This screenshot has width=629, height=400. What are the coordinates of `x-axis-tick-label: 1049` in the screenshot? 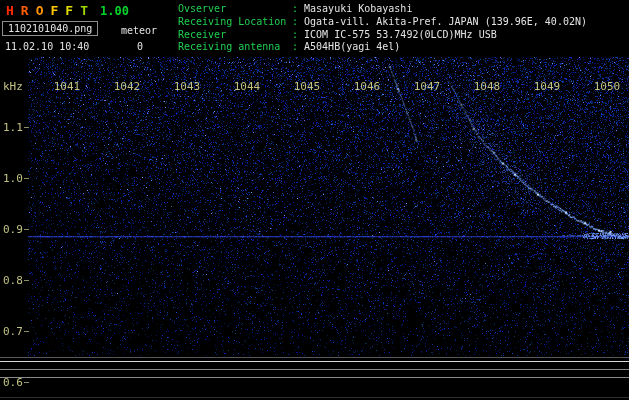 It's located at (548, 86).